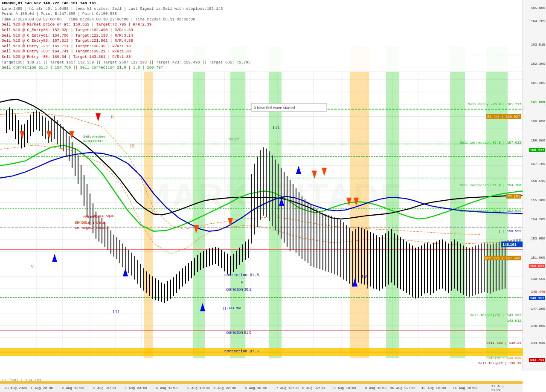 Image resolution: width=546 pixels, height=392 pixels. I want to click on svg-text: PR(MN), so click(81, 222).